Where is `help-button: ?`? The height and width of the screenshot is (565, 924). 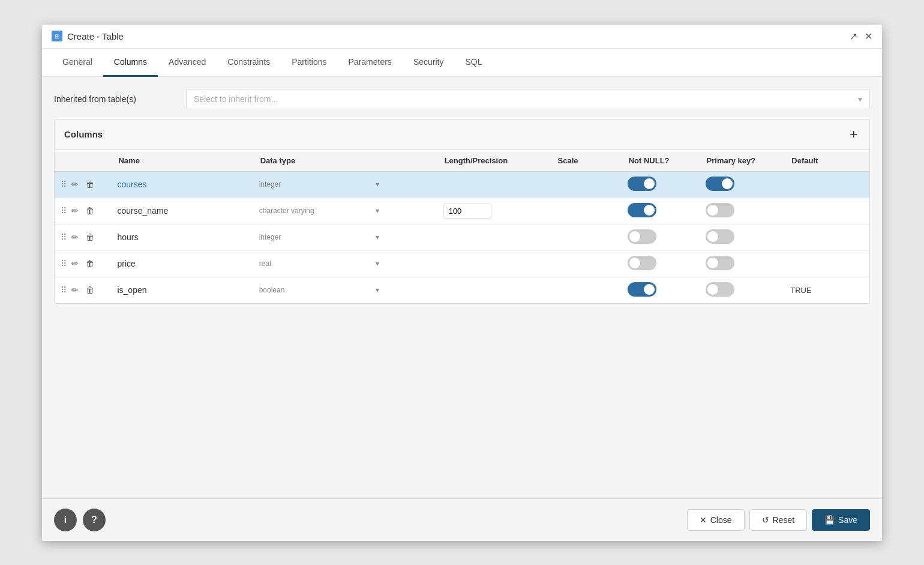 help-button: ? is located at coordinates (94, 520).